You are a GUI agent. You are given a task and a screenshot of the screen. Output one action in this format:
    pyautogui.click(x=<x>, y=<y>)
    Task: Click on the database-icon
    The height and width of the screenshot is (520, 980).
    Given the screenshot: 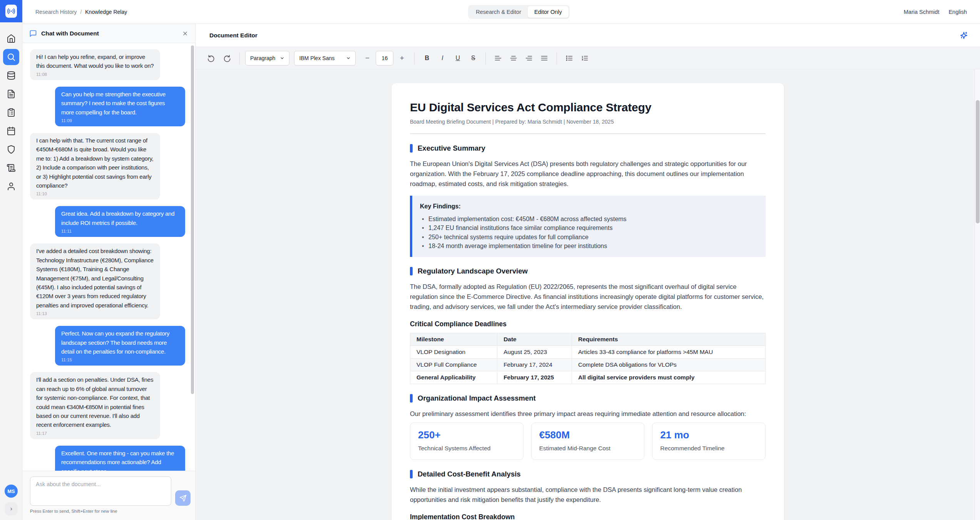 What is the action you would take?
    pyautogui.click(x=11, y=75)
    